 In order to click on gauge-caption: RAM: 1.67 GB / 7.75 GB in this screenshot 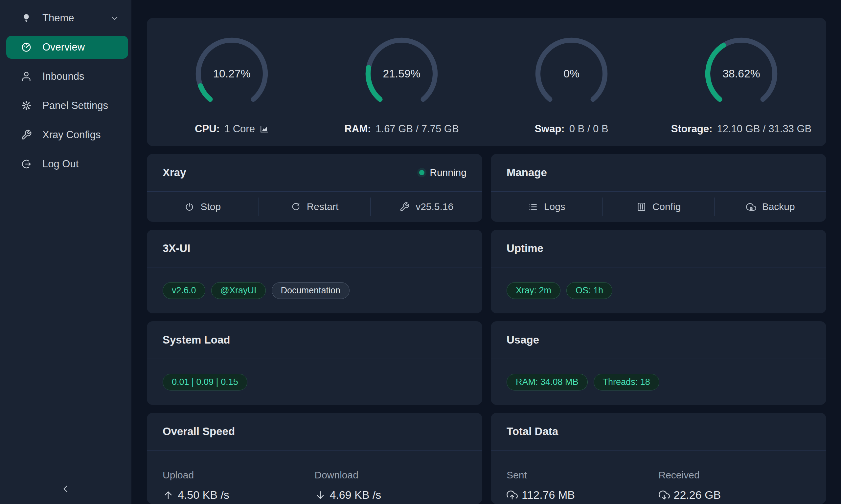, I will do `click(401, 129)`.